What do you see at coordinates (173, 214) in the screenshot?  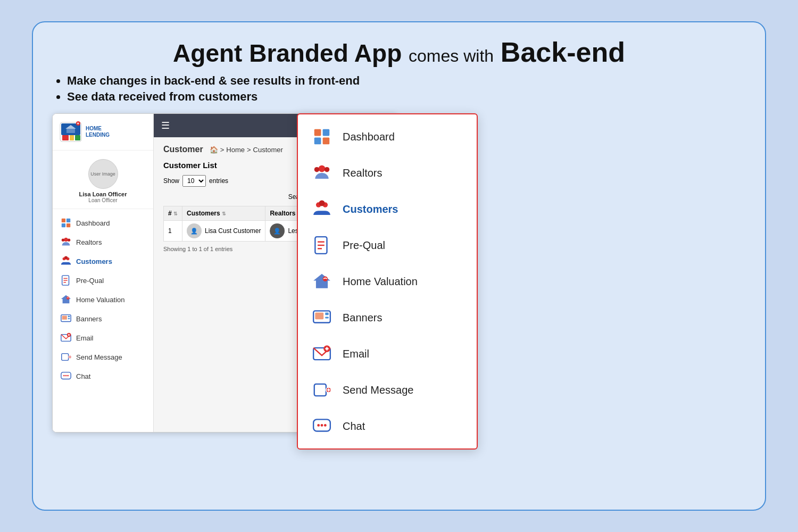 I see `col-num: # ⇅` at bounding box center [173, 214].